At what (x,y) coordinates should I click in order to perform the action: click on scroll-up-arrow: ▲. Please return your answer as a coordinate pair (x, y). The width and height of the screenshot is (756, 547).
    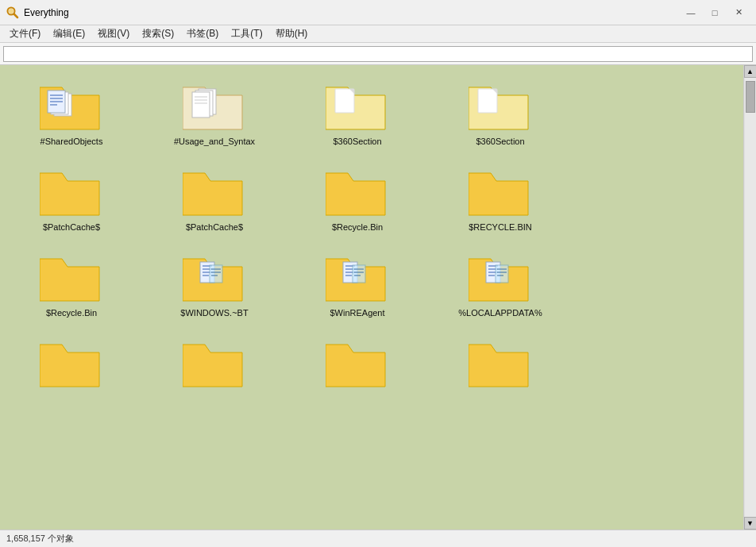
    Looking at the image, I should click on (750, 71).